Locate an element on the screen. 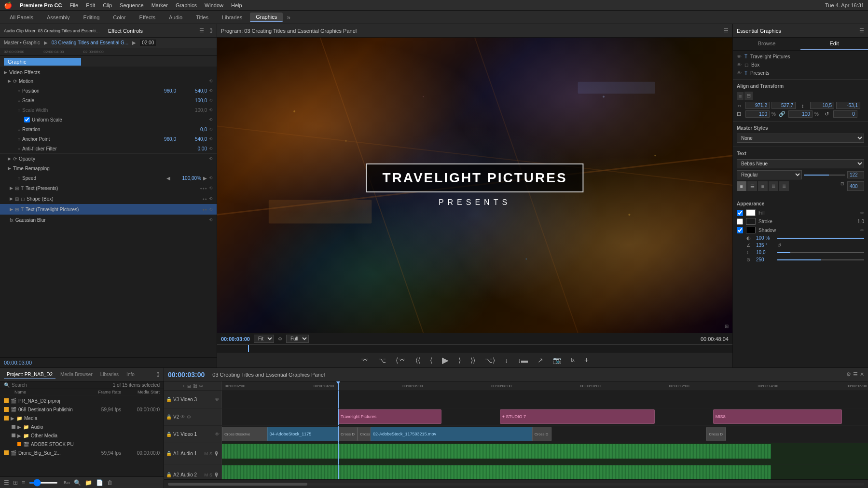  go-to-out-btn: ⌥⟩ is located at coordinates (490, 360).